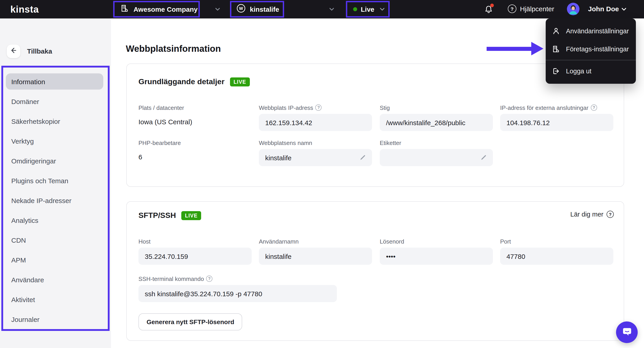 The height and width of the screenshot is (348, 644). I want to click on site-name-field: kinstalife, so click(316, 158).